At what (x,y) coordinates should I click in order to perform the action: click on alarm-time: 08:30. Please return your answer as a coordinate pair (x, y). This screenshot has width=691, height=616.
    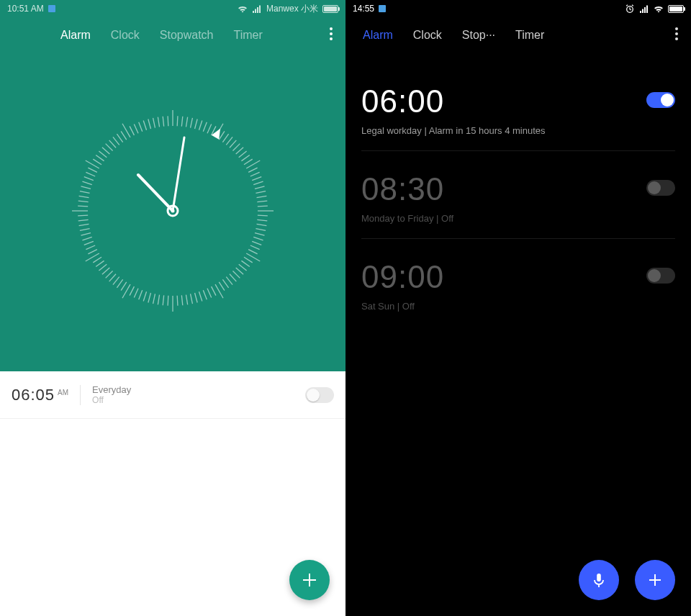
    Looking at the image, I should click on (518, 189).